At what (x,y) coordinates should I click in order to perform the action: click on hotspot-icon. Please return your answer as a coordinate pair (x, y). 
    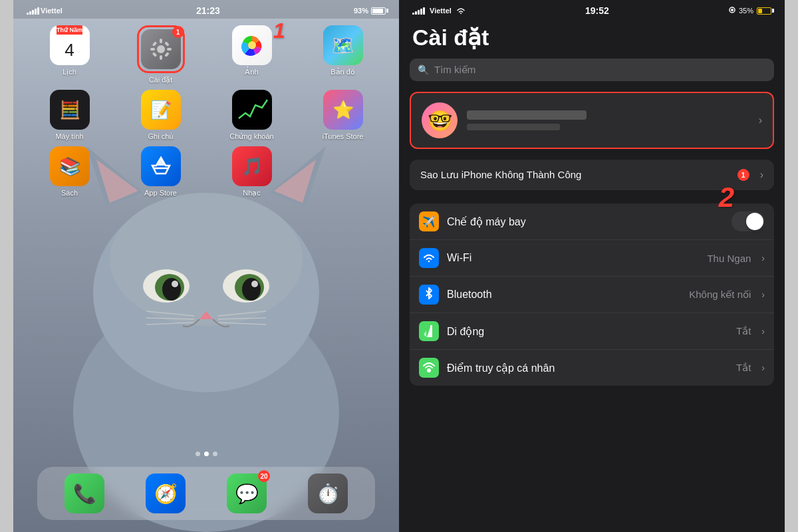
    Looking at the image, I should click on (429, 368).